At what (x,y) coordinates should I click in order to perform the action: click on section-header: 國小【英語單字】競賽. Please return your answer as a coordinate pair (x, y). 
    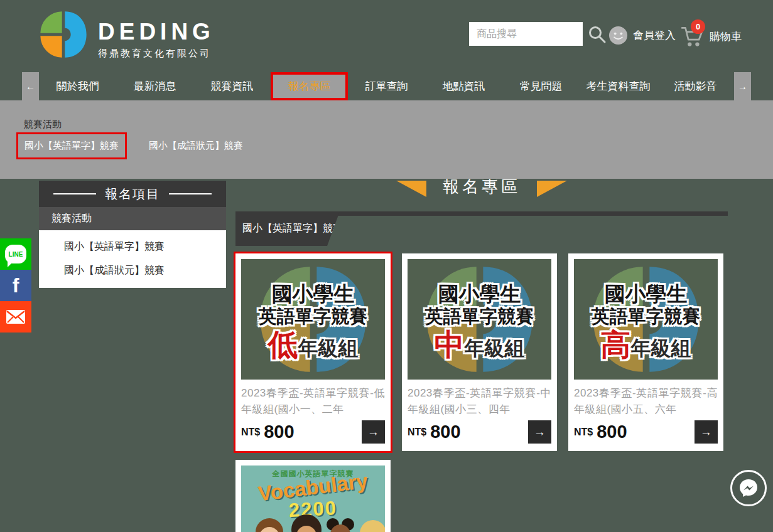
    Looking at the image, I should click on (482, 228).